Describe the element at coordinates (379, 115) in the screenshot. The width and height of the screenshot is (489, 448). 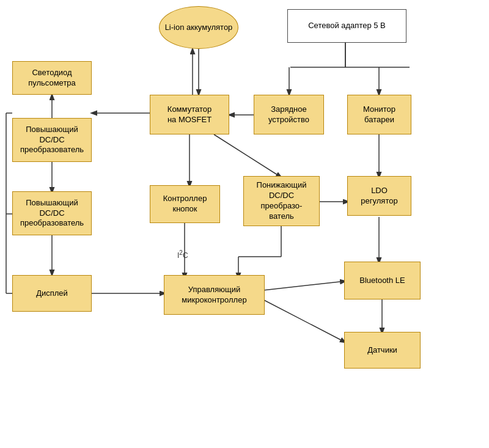
I see `monitor-block: Мониторбатареи` at that location.